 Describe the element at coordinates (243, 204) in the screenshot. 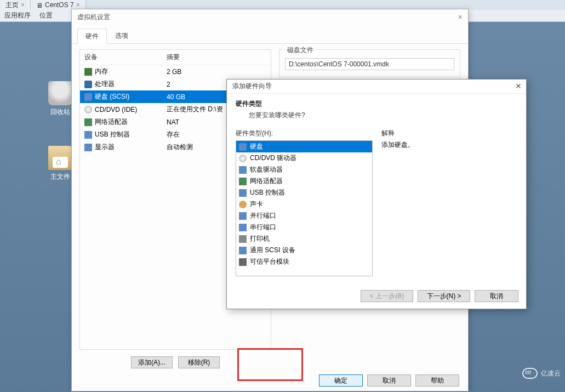

I see `sound-icon` at that location.